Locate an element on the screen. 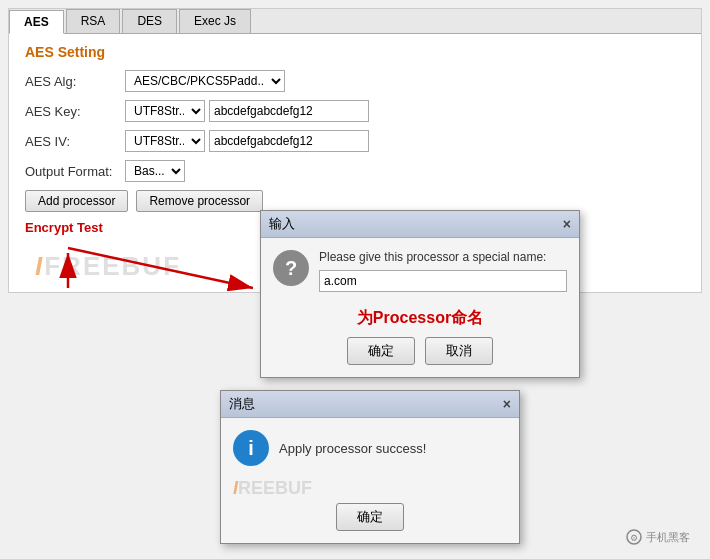 The image size is (710, 559). section-title: AES Setting is located at coordinates (355, 52).